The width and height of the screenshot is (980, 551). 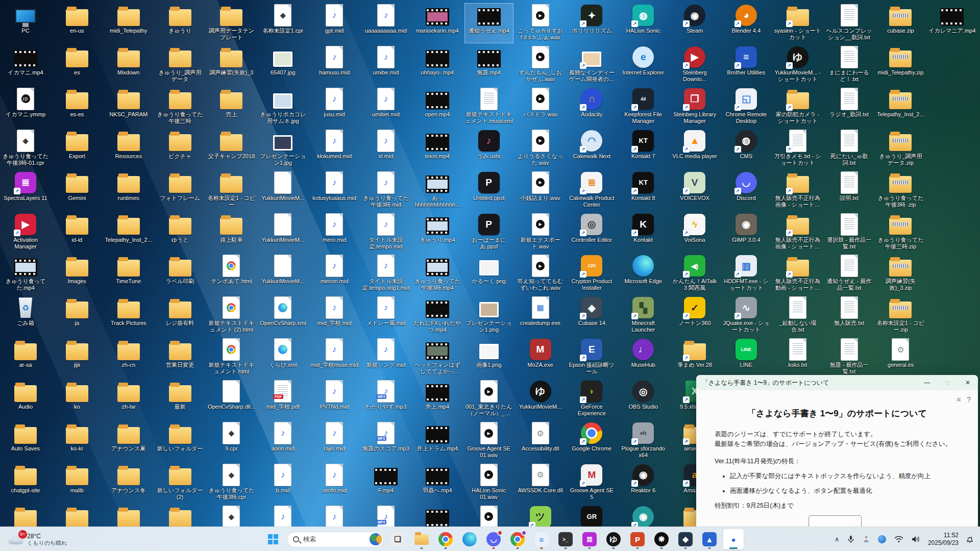 I want to click on desktop-icon: ∿↗JQuake.exe - ショートカット, so click(x=746, y=315).